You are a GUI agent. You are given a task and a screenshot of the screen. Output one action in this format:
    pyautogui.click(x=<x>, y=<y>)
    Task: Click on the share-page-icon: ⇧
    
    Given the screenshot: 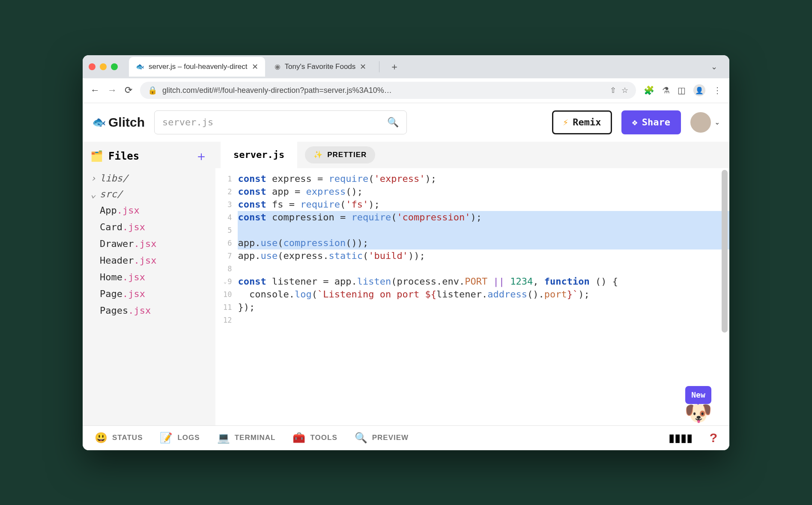 What is the action you would take?
    pyautogui.click(x=613, y=90)
    